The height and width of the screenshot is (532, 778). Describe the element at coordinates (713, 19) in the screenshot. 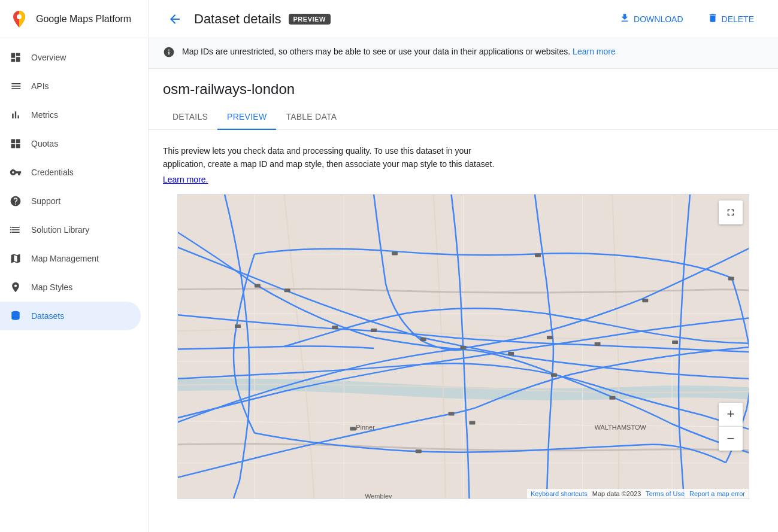

I see `delete-icon` at that location.